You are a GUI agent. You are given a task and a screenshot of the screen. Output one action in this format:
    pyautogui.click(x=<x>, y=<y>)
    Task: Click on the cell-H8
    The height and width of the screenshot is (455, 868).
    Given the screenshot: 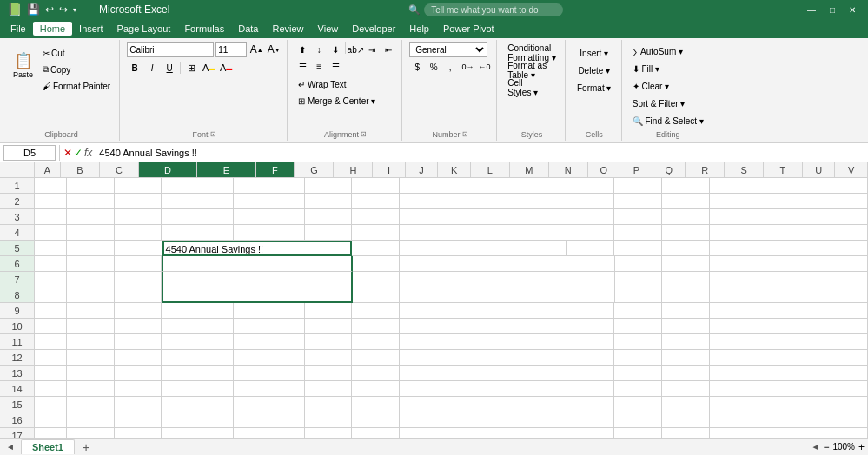 What is the action you would take?
    pyautogui.click(x=424, y=295)
    